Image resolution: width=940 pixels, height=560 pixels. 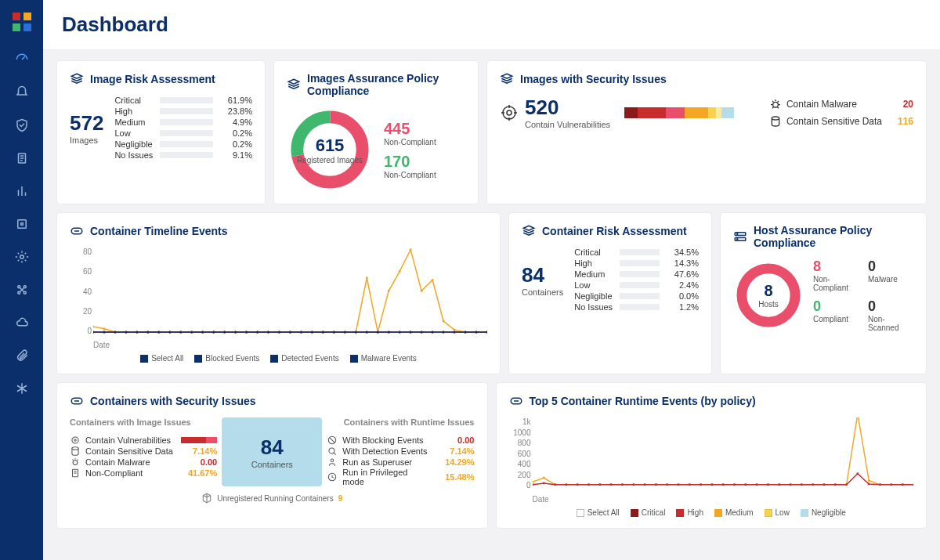 What do you see at coordinates (235, 111) in the screenshot?
I see `risk-pct: 23.8%` at bounding box center [235, 111].